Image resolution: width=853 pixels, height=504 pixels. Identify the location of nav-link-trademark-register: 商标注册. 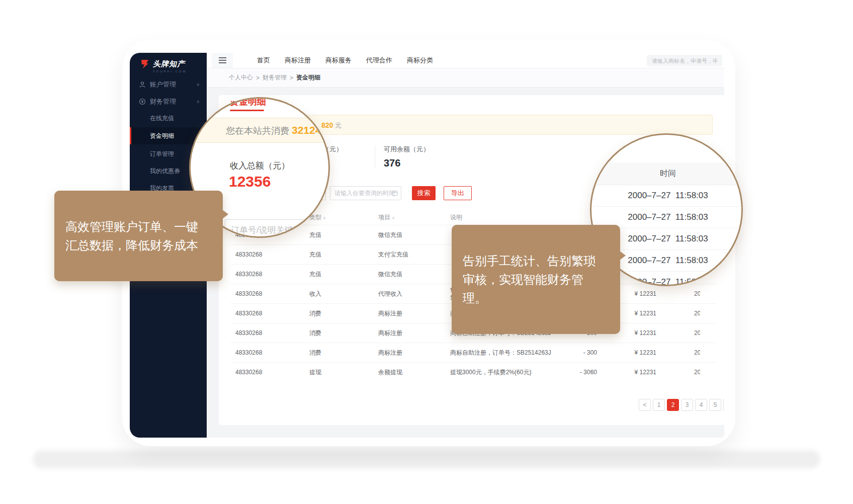
(298, 60).